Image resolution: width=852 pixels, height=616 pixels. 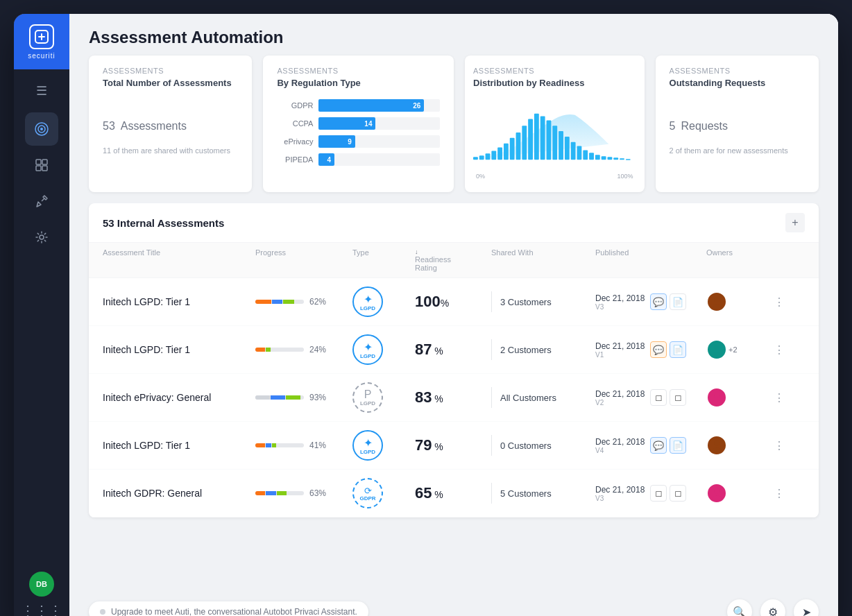 What do you see at coordinates (454, 37) in the screenshot?
I see `page-title: Assessment Automation` at bounding box center [454, 37].